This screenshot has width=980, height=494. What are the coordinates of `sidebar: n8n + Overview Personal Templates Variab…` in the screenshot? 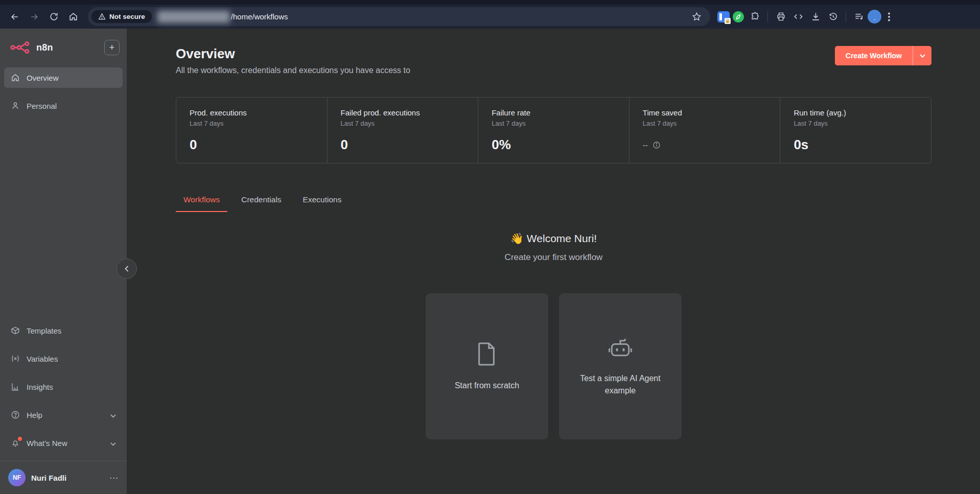 It's located at (63, 262).